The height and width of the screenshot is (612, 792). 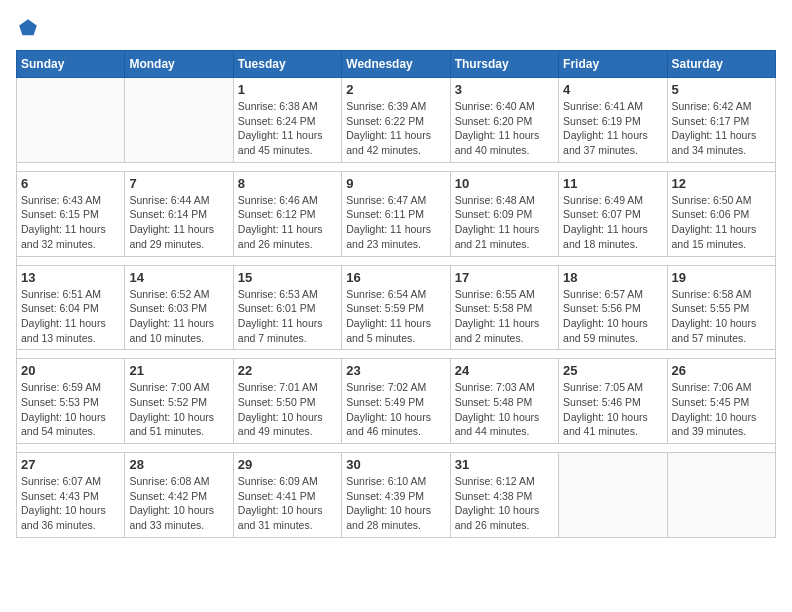 What do you see at coordinates (288, 278) in the screenshot?
I see `day-number: 15` at bounding box center [288, 278].